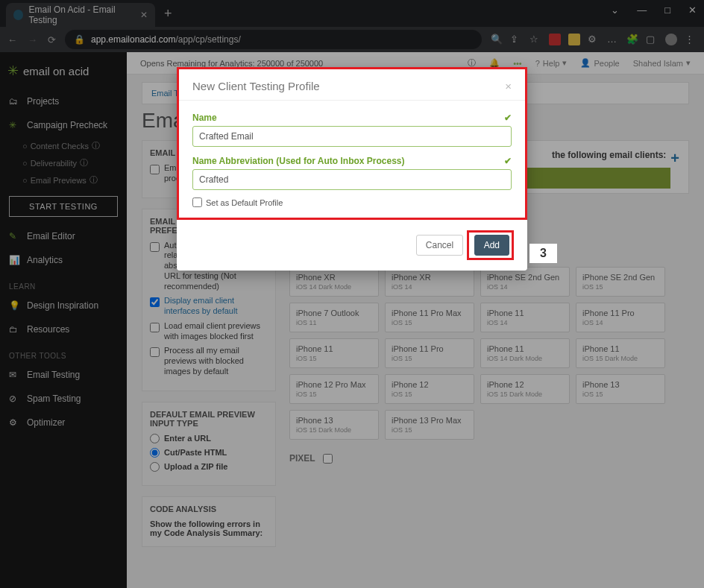 This screenshot has height=588, width=704. Describe the element at coordinates (352, 136) in the screenshot. I see `name-input` at that location.